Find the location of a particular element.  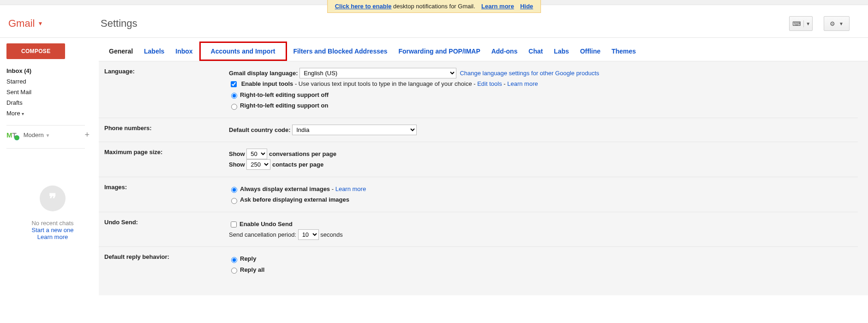

input-tools-desc: - Use various text input tools to type i… is located at coordinates (385, 84).